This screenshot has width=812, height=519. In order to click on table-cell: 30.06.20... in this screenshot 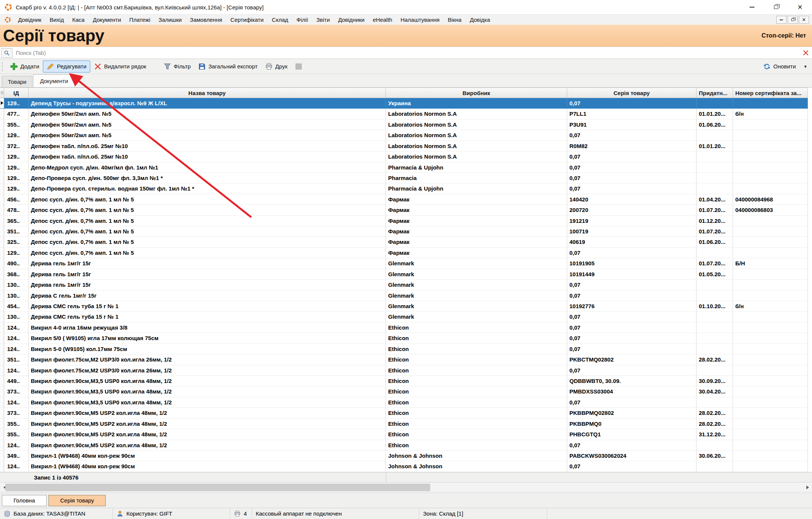, I will do `click(715, 455)`.